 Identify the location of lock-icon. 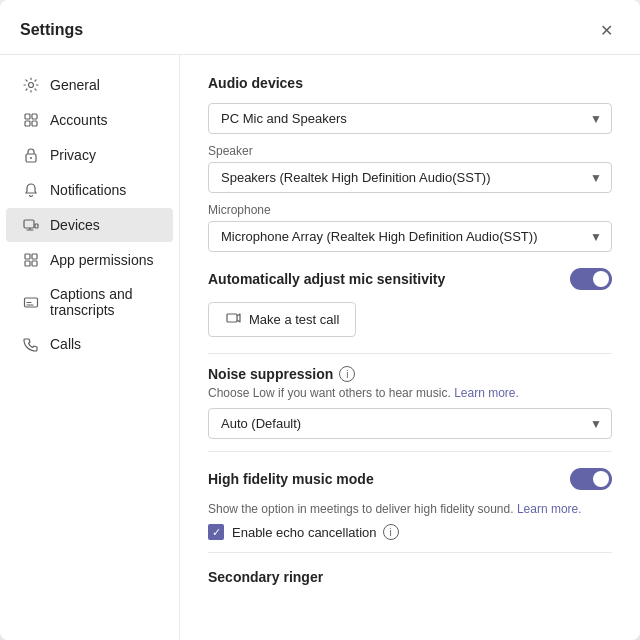
(31, 155).